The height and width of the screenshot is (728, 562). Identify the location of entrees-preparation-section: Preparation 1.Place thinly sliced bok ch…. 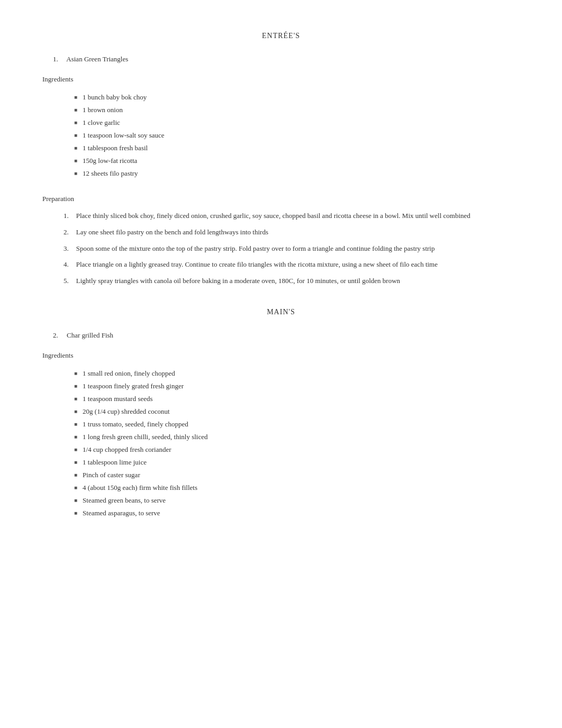
(281, 241).